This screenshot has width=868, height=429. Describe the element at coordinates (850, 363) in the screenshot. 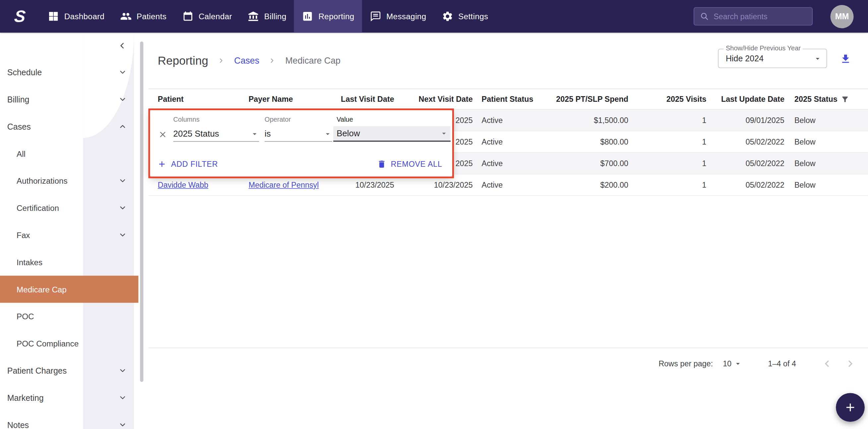

I see `next-page-button` at that location.